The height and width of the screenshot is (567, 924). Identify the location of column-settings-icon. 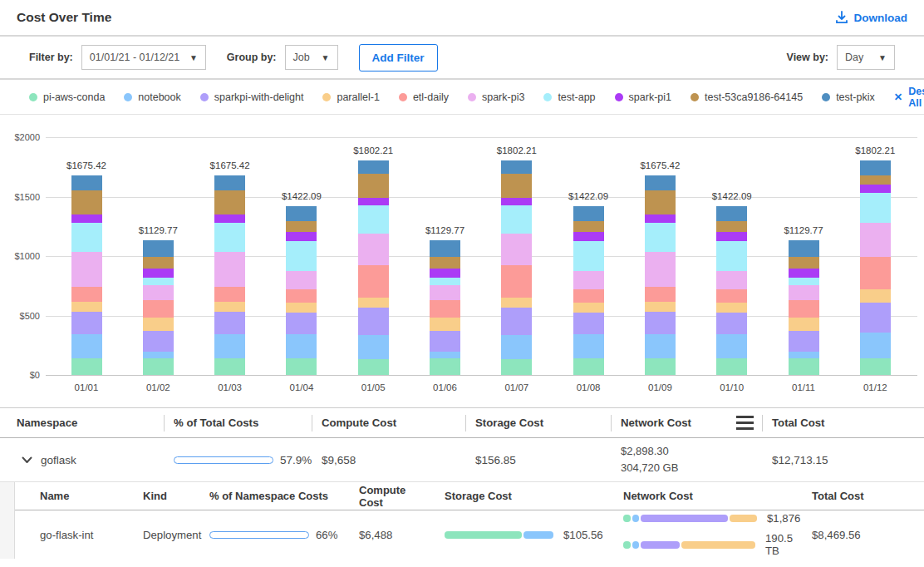
(745, 422).